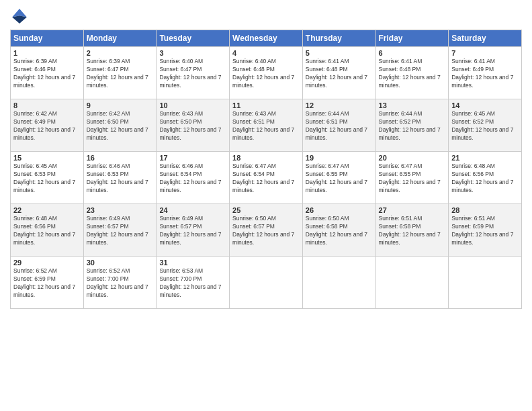 This screenshot has height=411, width=532. Describe the element at coordinates (193, 39) in the screenshot. I see `header-day: Tuesday` at that location.